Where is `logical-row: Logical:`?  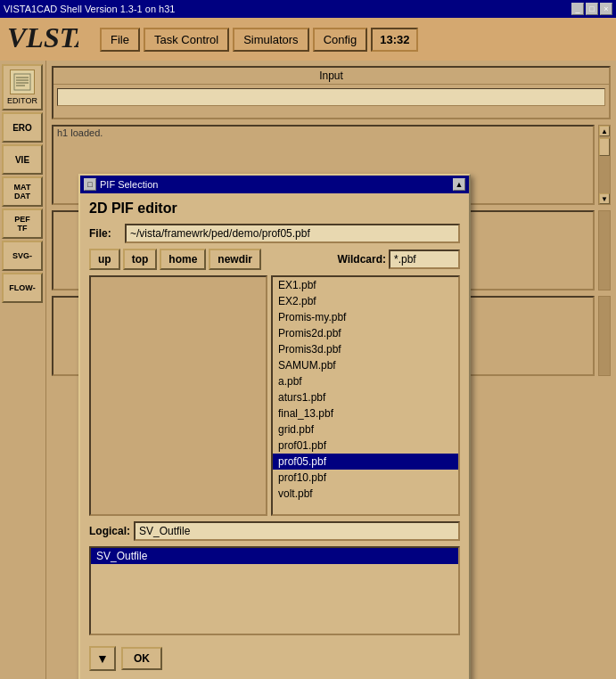
logical-row: Logical: is located at coordinates (275, 531).